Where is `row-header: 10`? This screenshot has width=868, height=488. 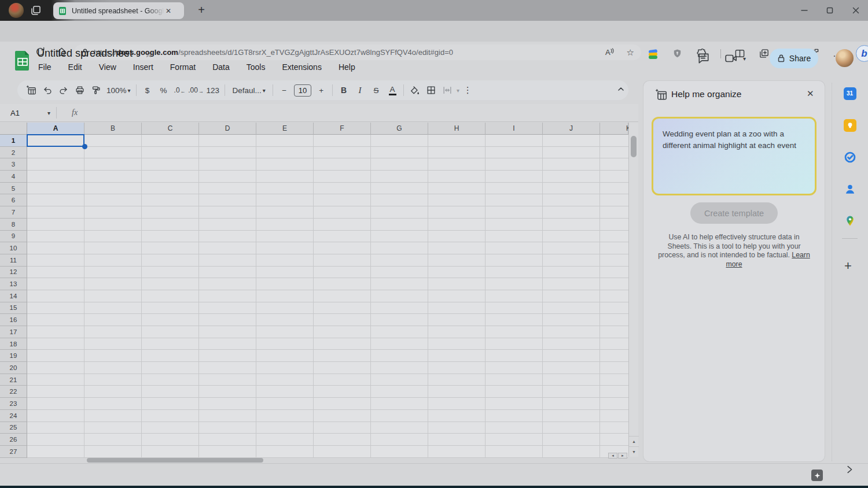
row-header: 10 is located at coordinates (14, 249).